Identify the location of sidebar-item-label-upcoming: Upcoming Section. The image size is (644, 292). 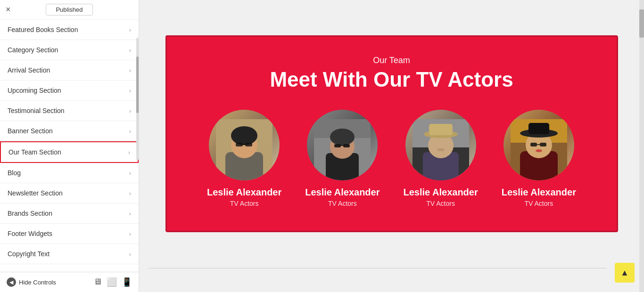
(34, 90).